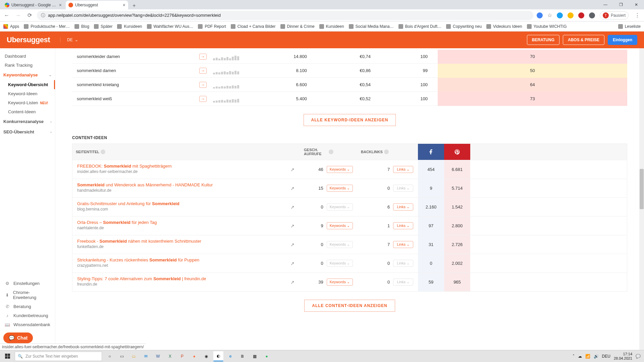  What do you see at coordinates (388, 152) in the screenshot?
I see `th-backlinks: BACKLINKS` at bounding box center [388, 152].